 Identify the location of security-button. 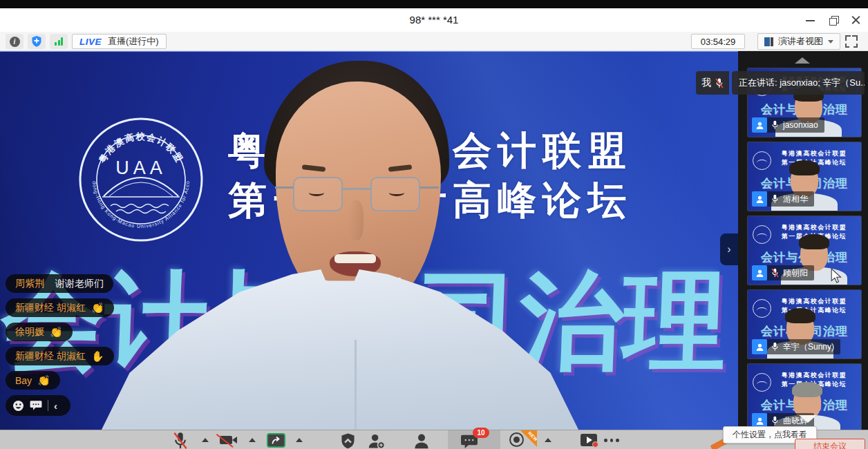
(348, 441).